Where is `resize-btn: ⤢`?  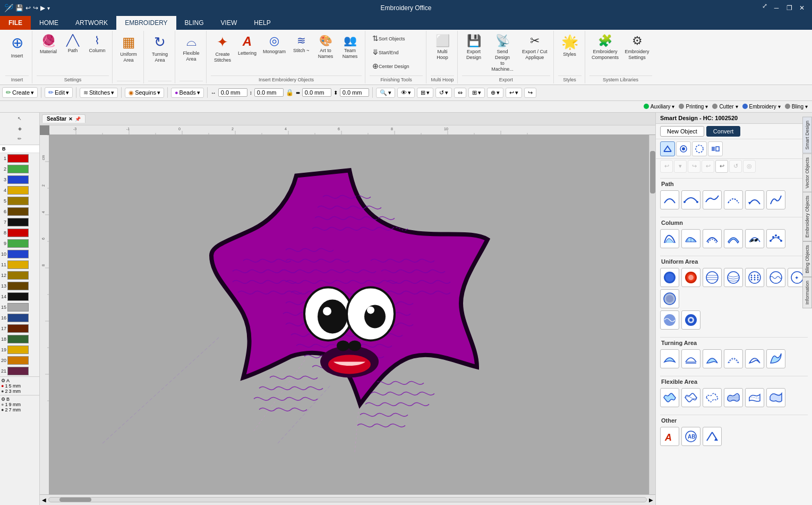
resize-btn: ⤢ is located at coordinates (765, 8).